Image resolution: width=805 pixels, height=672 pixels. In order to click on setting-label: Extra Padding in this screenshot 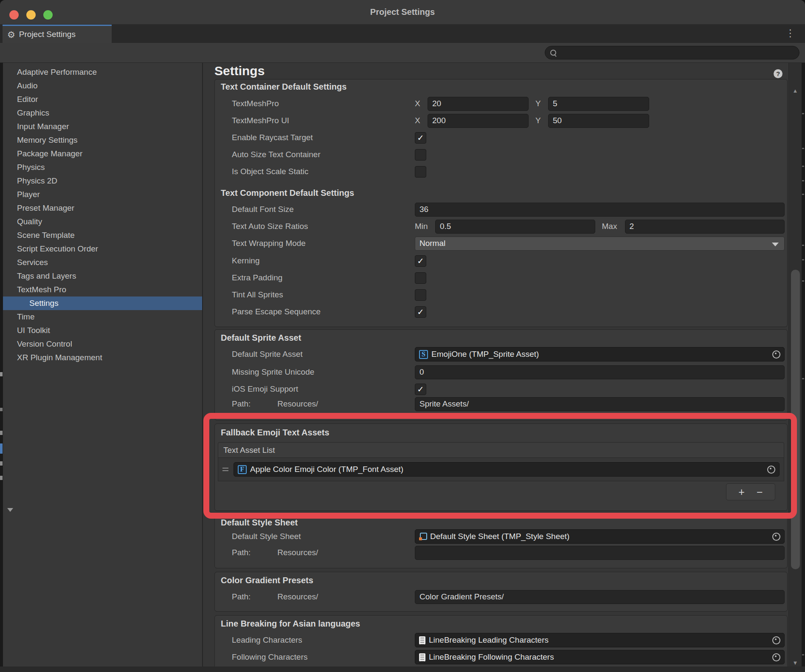, I will do `click(315, 278)`.